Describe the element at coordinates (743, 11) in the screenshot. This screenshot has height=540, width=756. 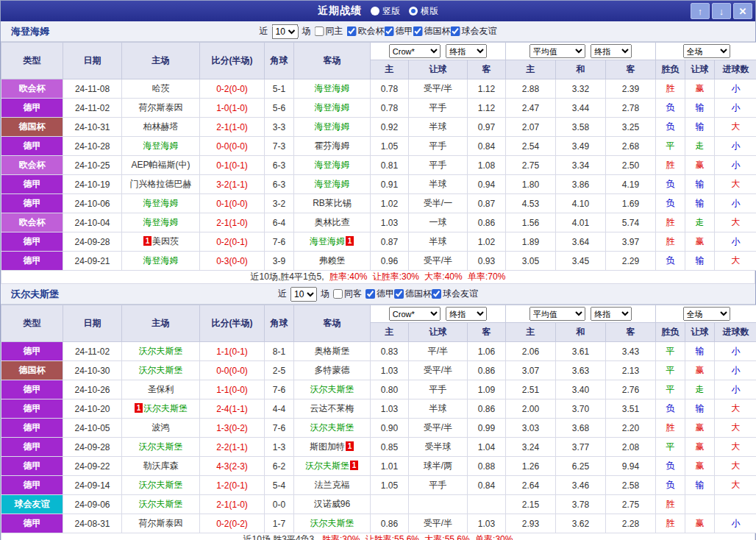
I see `close-button: ✕` at that location.